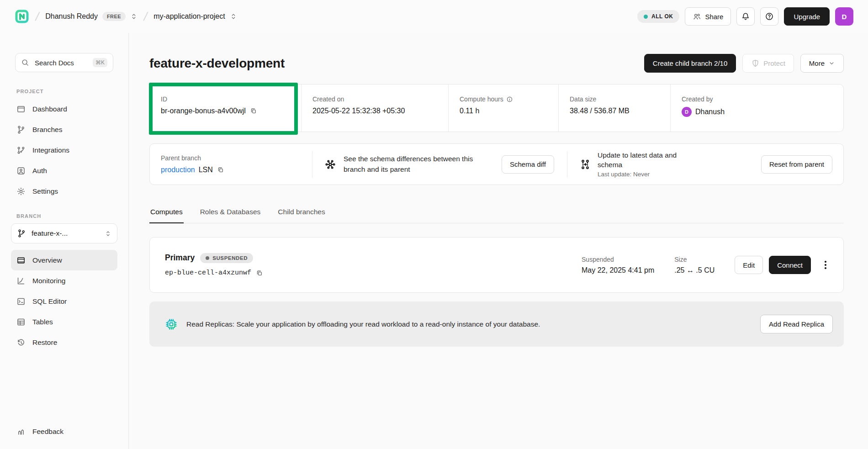 Image resolution: width=868 pixels, height=449 pixels. I want to click on read-replica-banner: Read Replicas: Scale your application by…, so click(497, 324).